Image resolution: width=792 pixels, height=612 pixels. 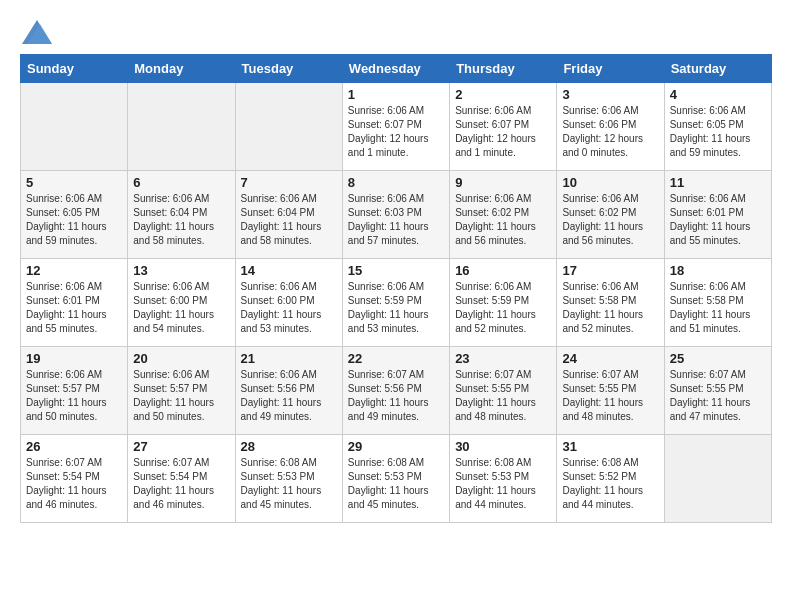 I want to click on day-number: 14, so click(x=289, y=270).